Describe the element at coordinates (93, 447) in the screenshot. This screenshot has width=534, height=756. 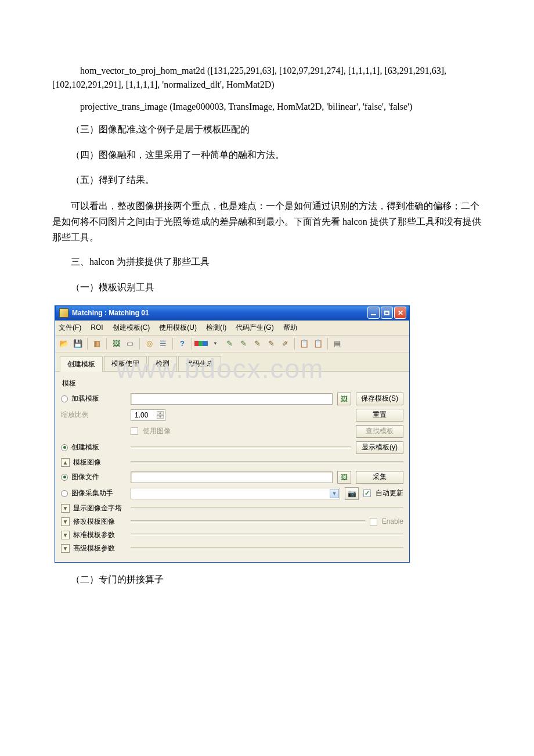
I see `opt-create-template: 创建模板` at that location.